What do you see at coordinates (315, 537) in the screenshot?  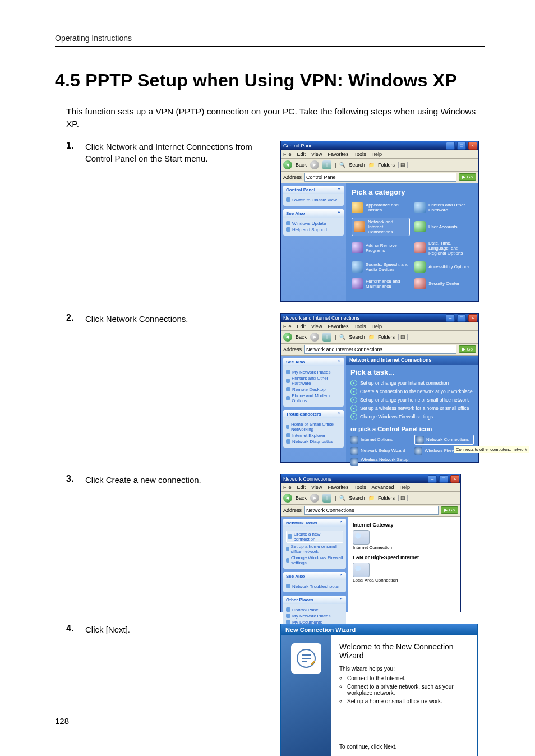 I see `sidebar-item-create-connection: Create a new connection` at bounding box center [315, 537].